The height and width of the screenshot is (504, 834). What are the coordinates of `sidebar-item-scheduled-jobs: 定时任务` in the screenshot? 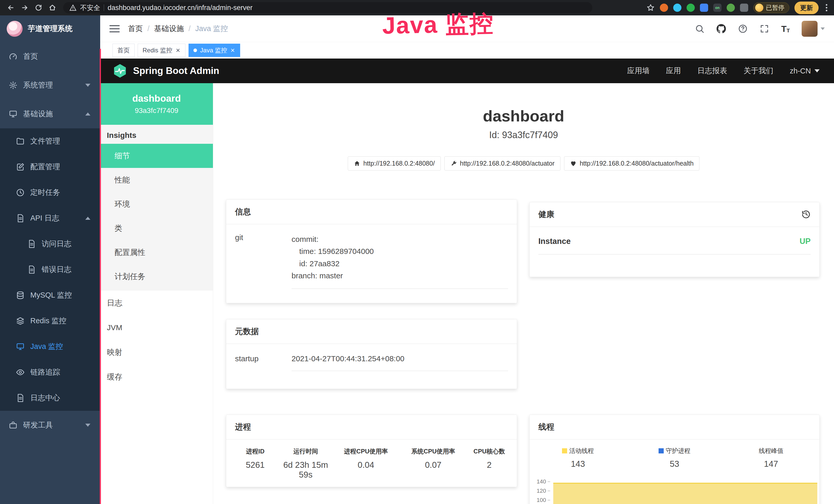 It's located at (50, 192).